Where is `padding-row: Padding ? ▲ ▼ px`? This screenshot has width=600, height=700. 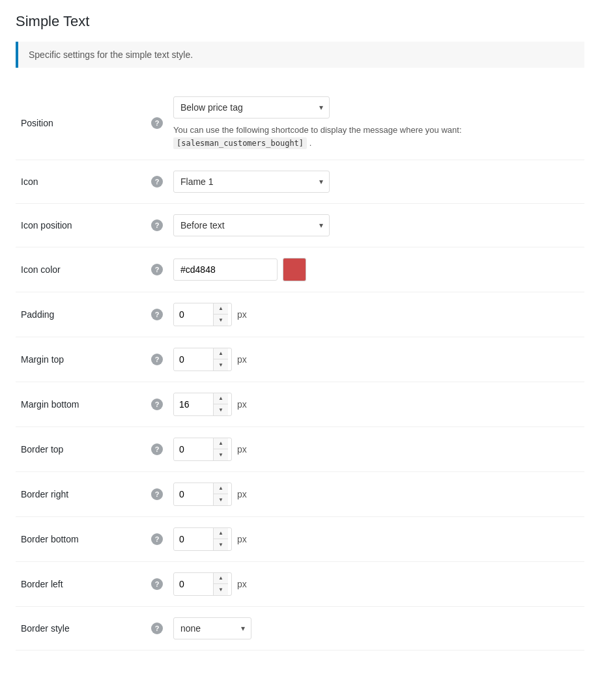 padding-row: Padding ? ▲ ▼ px is located at coordinates (300, 315).